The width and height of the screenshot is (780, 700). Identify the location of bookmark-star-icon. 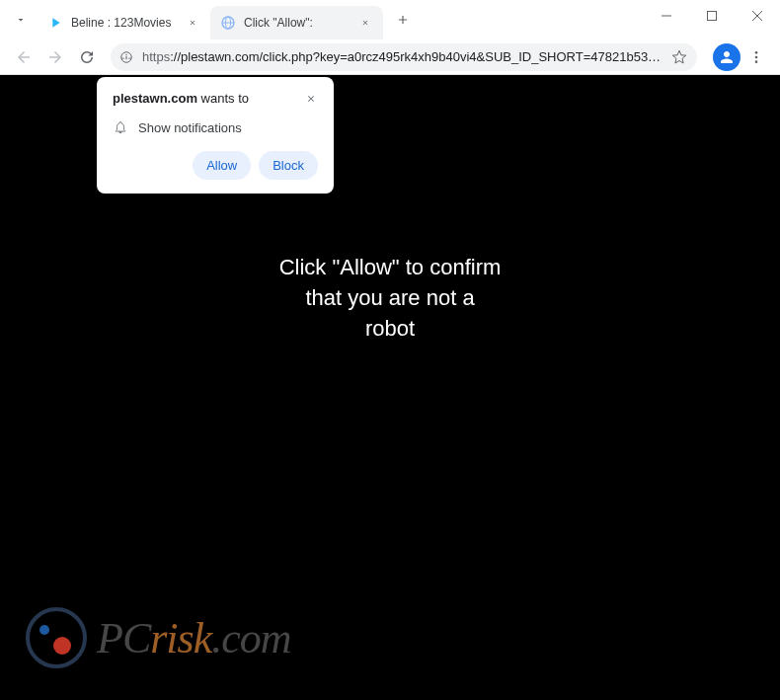
(679, 57).